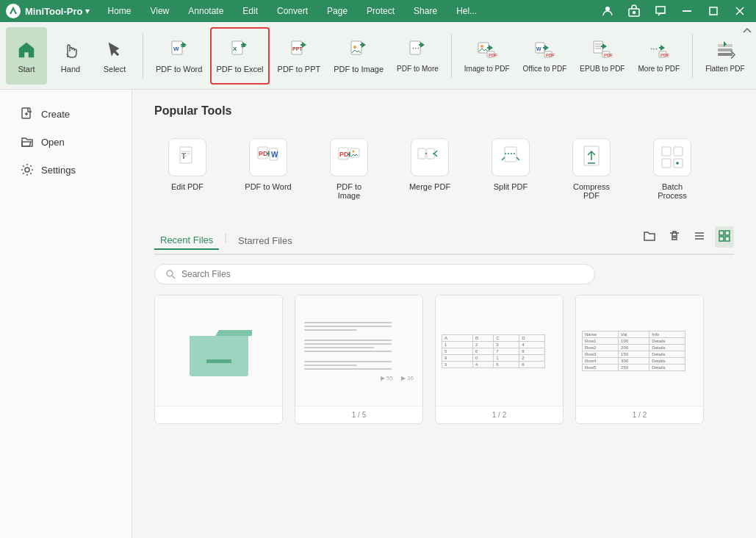  I want to click on tool-split-pdf: Split PDF, so click(511, 169).